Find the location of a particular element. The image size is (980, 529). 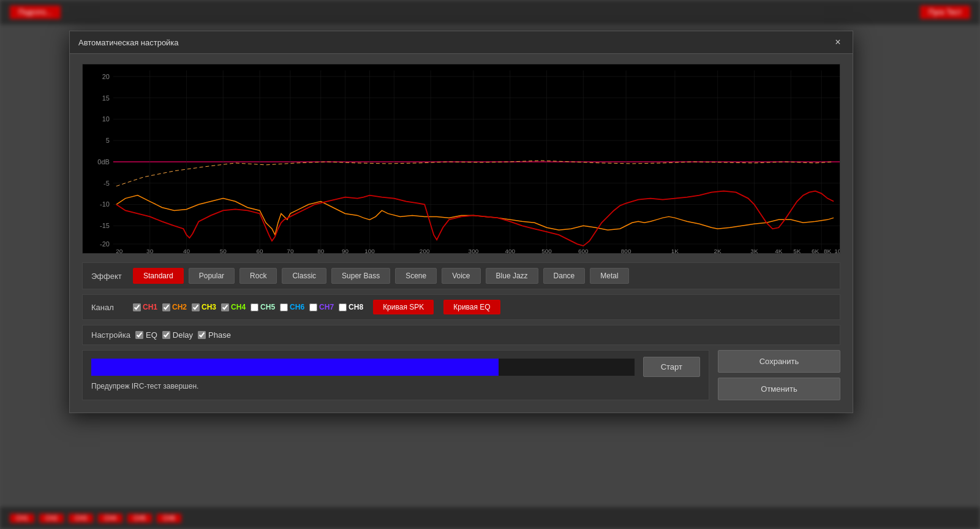

ch4-label: CH4 is located at coordinates (238, 307).